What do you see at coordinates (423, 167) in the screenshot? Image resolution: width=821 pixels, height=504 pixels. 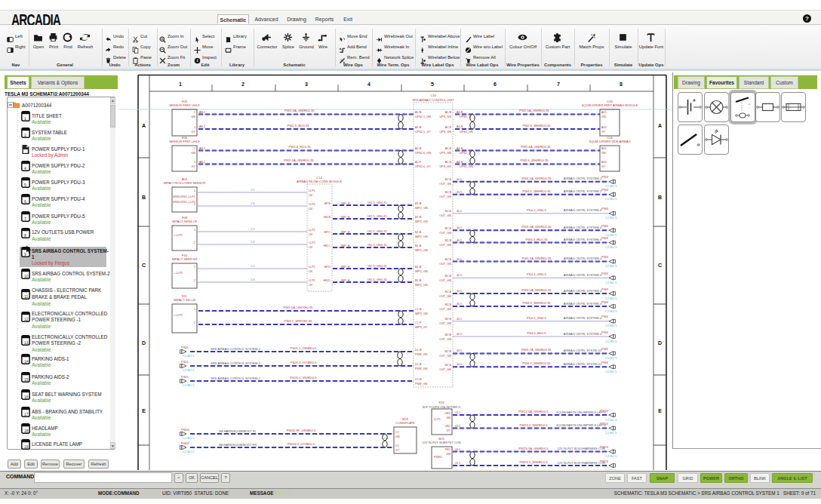 I see `svg-text: UPS2.6_GY` at bounding box center [423, 167].